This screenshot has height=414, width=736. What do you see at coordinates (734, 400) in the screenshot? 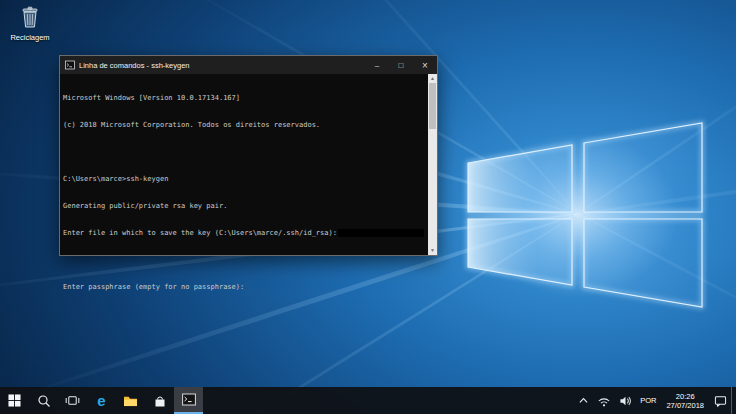
I see `show-desktop-button` at bounding box center [734, 400].